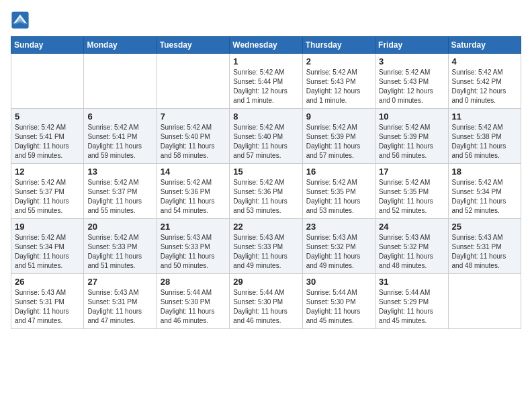 This screenshot has height=411, width=532. What do you see at coordinates (193, 117) in the screenshot?
I see `day-number: 7` at bounding box center [193, 117].